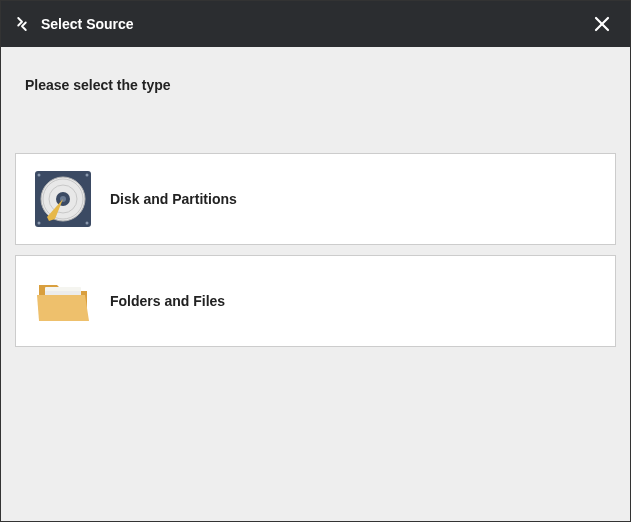 Image resolution: width=631 pixels, height=522 pixels. I want to click on option-label: Folders and Files, so click(168, 301).